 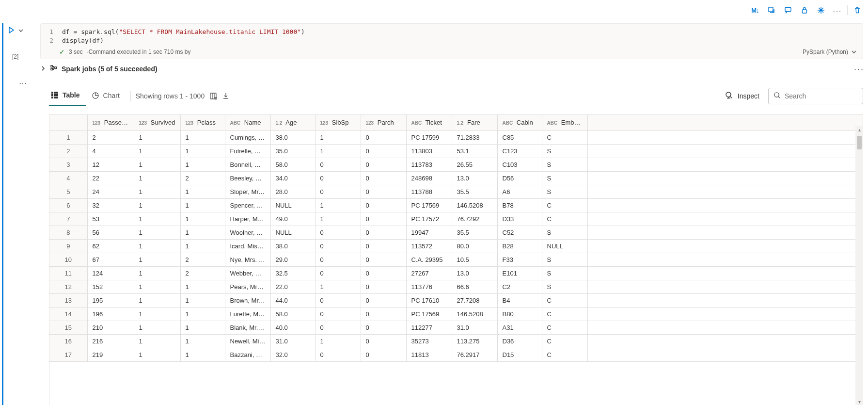 I want to click on table-row: 1521011Blank, Mr. H...40.00011227731.0A3…, so click(x=457, y=327).